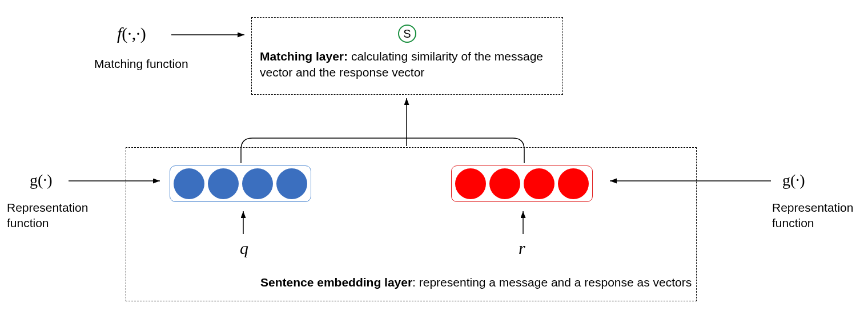 Image resolution: width=868 pixels, height=323 pixels. Describe the element at coordinates (522, 248) in the screenshot. I see `r-label: r` at that location.